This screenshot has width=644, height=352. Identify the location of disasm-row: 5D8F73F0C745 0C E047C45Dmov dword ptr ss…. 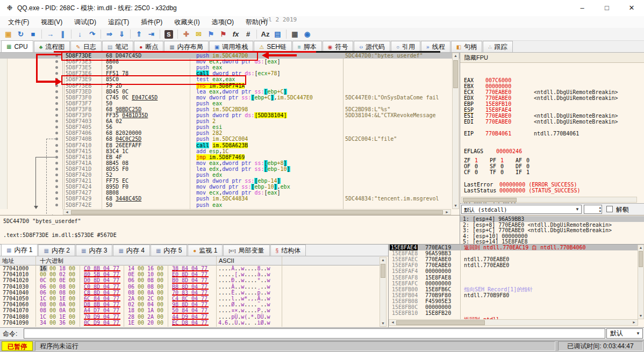
(230, 98).